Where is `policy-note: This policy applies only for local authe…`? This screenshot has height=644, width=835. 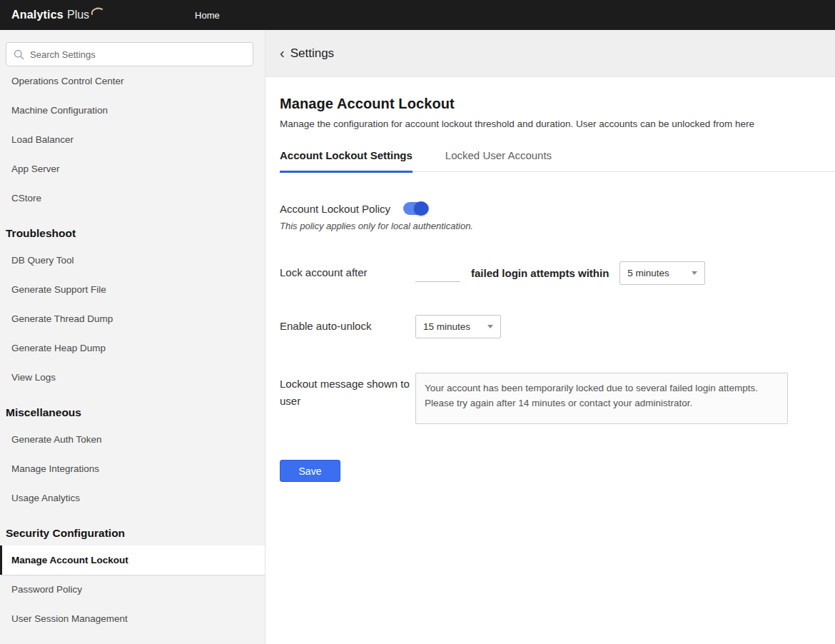 policy-note: This policy applies only for local authe… is located at coordinates (557, 226).